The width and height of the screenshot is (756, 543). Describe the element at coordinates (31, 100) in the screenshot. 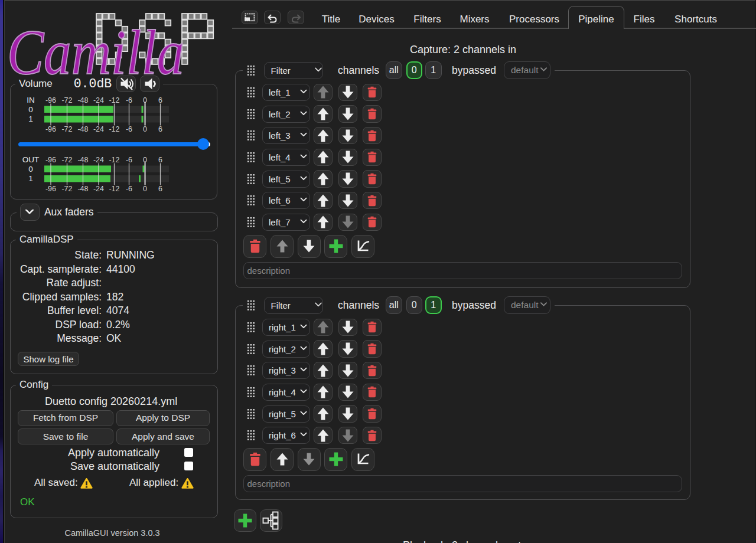

I see `svg-text: IN` at that location.